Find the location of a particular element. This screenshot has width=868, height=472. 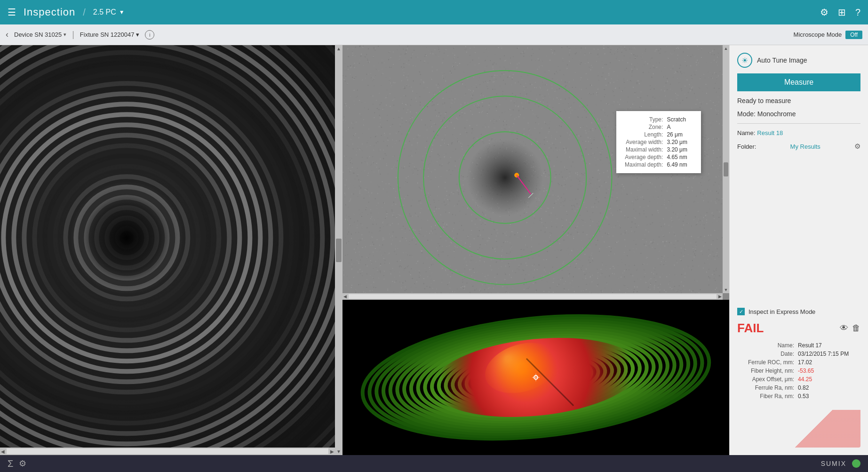

type-value: Scratch is located at coordinates (677, 120).